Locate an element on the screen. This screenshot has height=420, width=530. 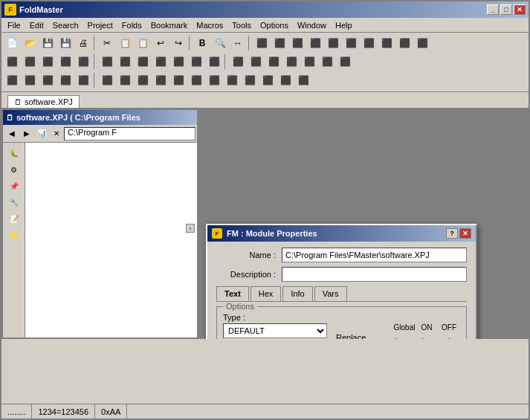
tb-b11: ⬛ is located at coordinates (196, 62).